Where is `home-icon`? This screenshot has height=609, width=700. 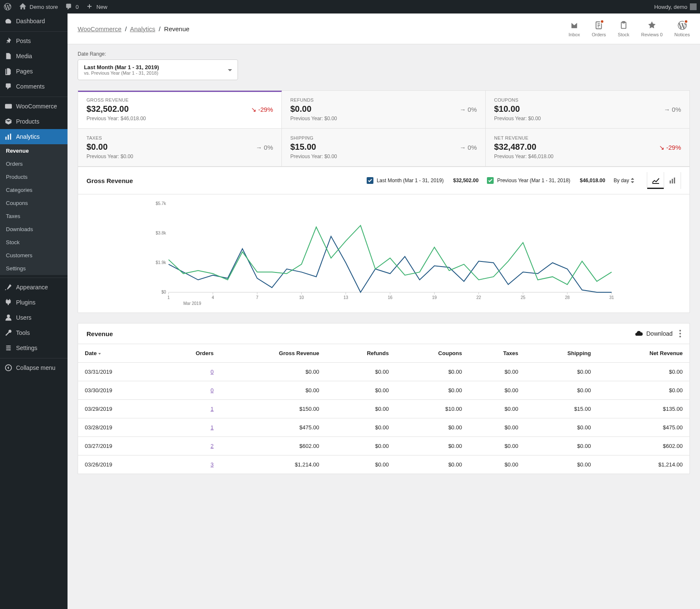
home-icon is located at coordinates (23, 7).